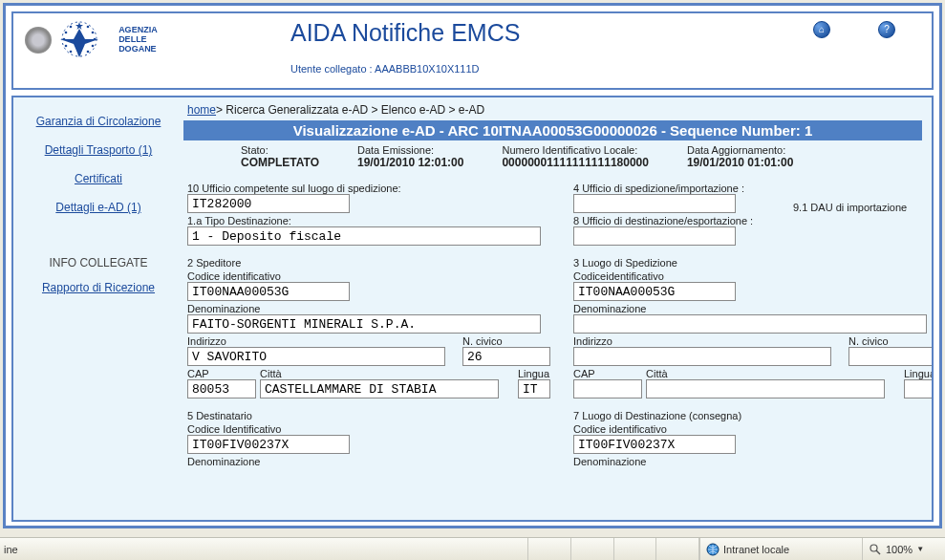 This screenshot has height=560, width=945. I want to click on state-emblem-icon, so click(38, 40).